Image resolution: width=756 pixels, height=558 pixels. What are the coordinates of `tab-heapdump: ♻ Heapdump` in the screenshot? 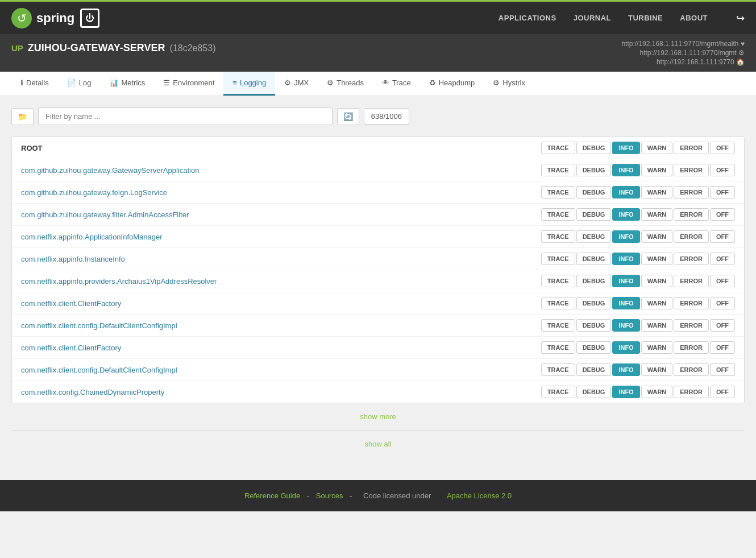 It's located at (452, 84).